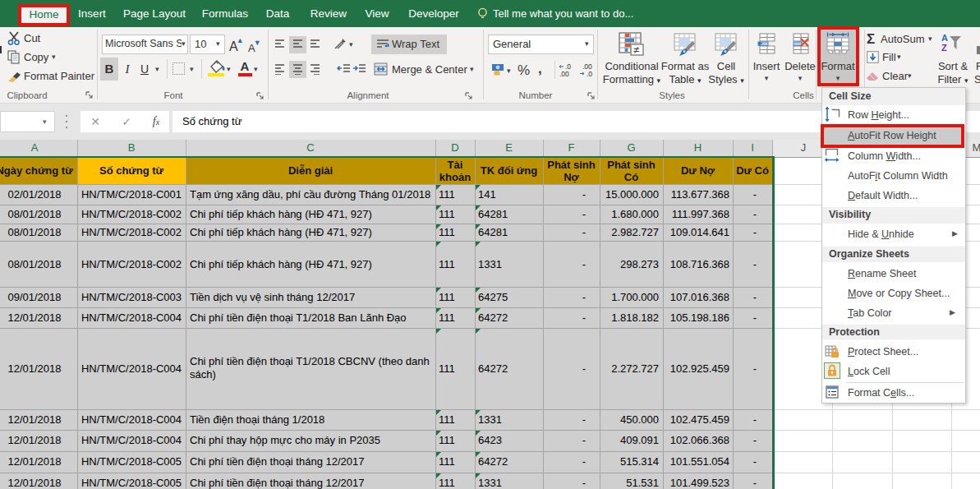 The height and width of the screenshot is (489, 980). I want to click on svg-text: A, so click(945, 38).